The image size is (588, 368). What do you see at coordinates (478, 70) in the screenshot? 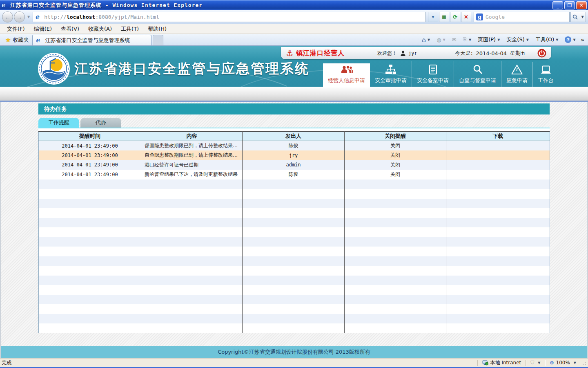
I see `magnifier-icon` at bounding box center [478, 70].